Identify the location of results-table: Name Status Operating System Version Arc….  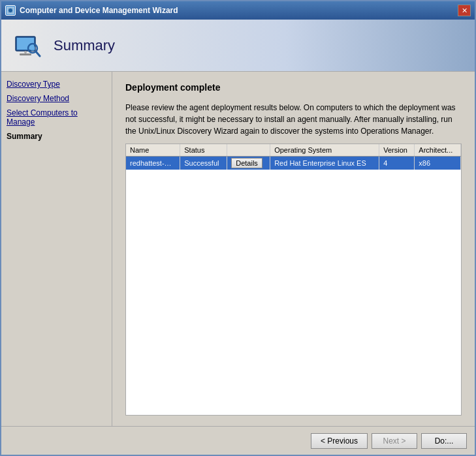
(294, 157).